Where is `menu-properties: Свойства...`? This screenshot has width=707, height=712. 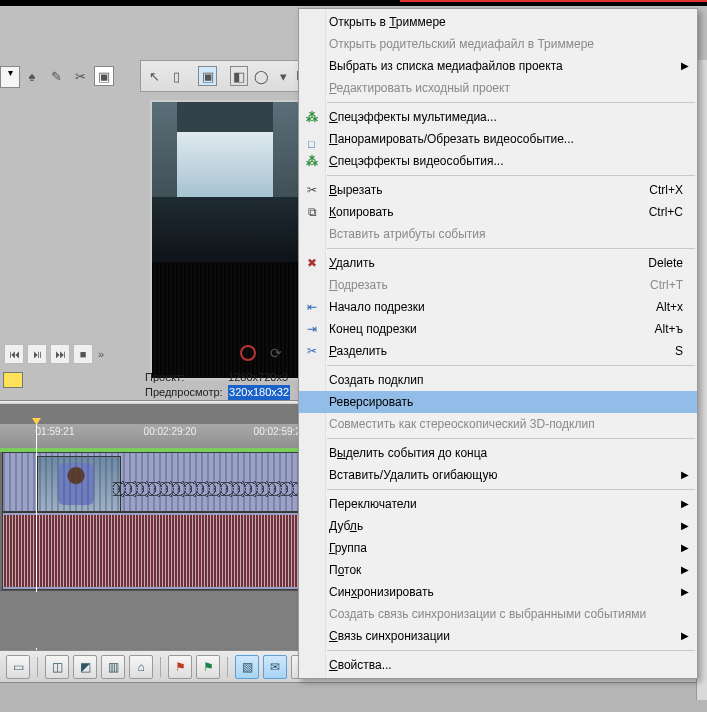
menu-properties: Свойства... is located at coordinates (498, 665).